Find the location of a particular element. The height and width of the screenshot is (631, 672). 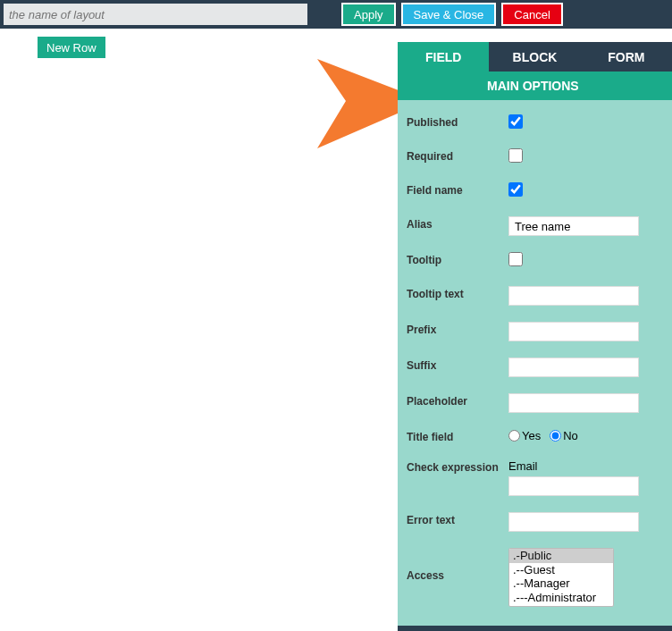

access-option: .--Guest is located at coordinates (561, 570).